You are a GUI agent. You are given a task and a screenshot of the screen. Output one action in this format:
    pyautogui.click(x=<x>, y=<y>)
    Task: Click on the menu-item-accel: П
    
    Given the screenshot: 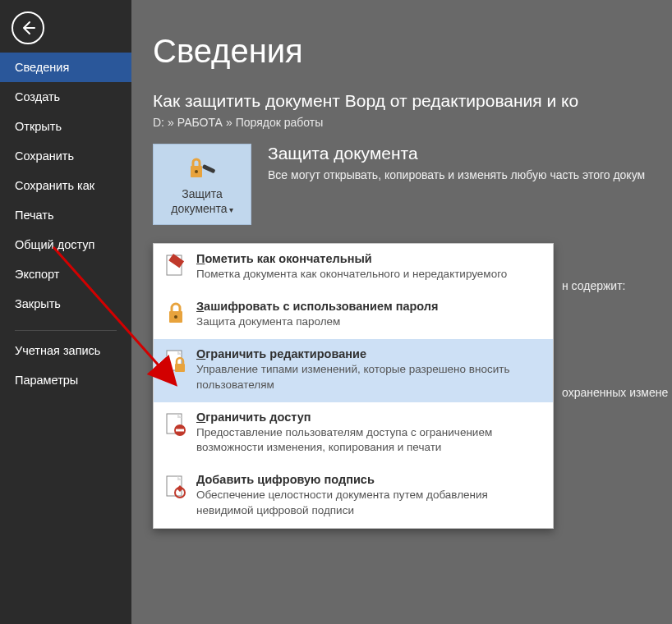 What is the action you would take?
    pyautogui.click(x=200, y=259)
    